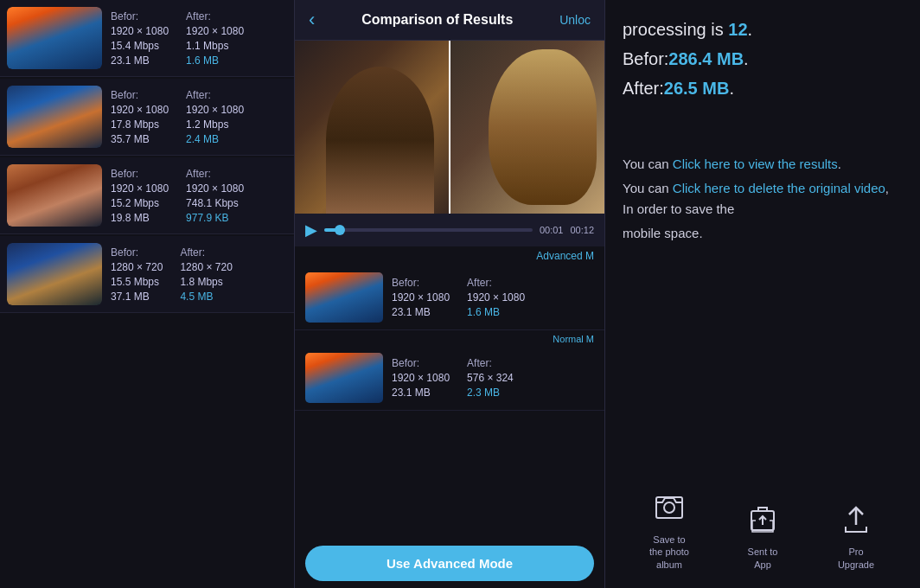  I want to click on description-section: You can Click here to view the results. …, so click(763, 201).